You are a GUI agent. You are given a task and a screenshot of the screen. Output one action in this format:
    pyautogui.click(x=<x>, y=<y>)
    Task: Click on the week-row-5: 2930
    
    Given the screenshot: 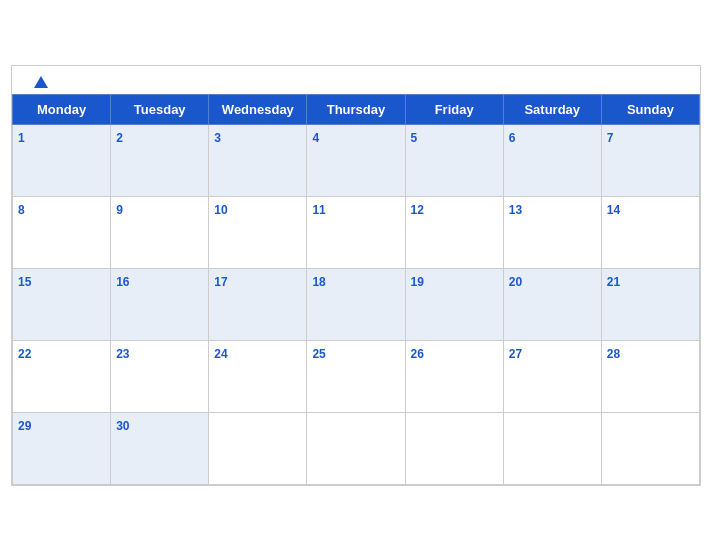 What is the action you would take?
    pyautogui.click(x=356, y=448)
    